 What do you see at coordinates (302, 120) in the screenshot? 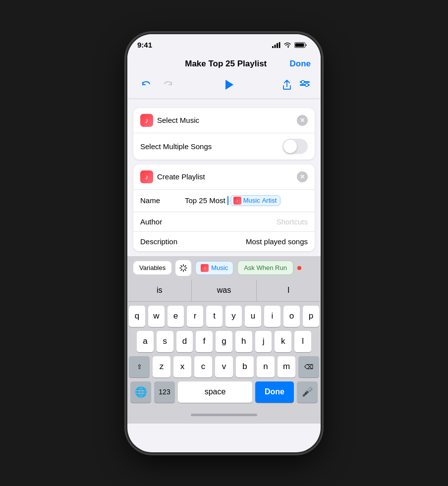
I see `select-music-close: ✕` at bounding box center [302, 120].